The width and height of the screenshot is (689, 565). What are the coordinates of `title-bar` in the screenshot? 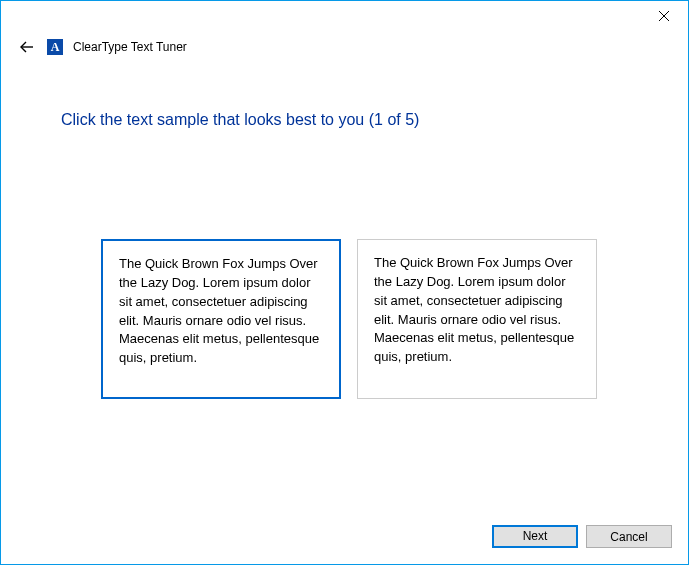 It's located at (344, 16).